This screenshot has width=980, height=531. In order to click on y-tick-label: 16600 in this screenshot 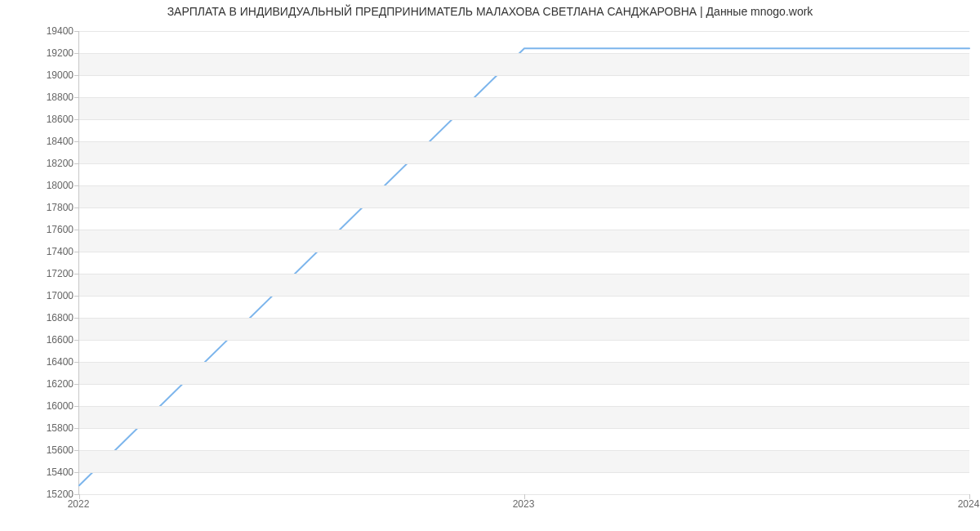, I will do `click(37, 340)`.